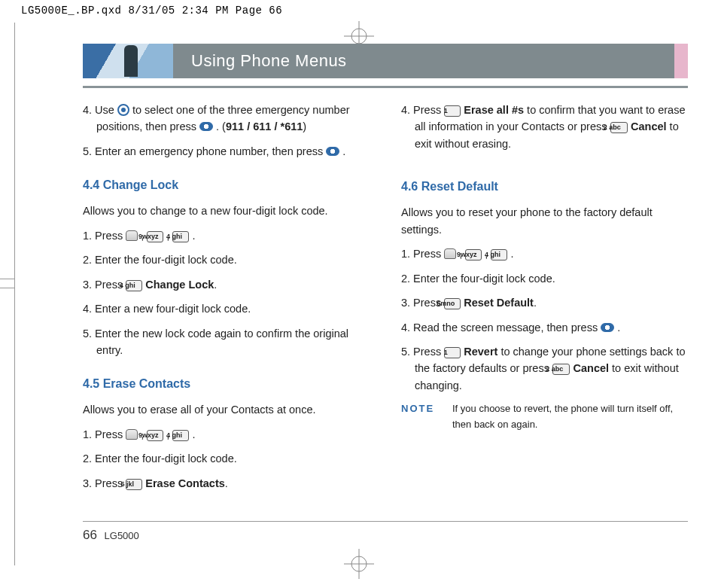  What do you see at coordinates (681, 61) in the screenshot?
I see `banner-accent` at bounding box center [681, 61].